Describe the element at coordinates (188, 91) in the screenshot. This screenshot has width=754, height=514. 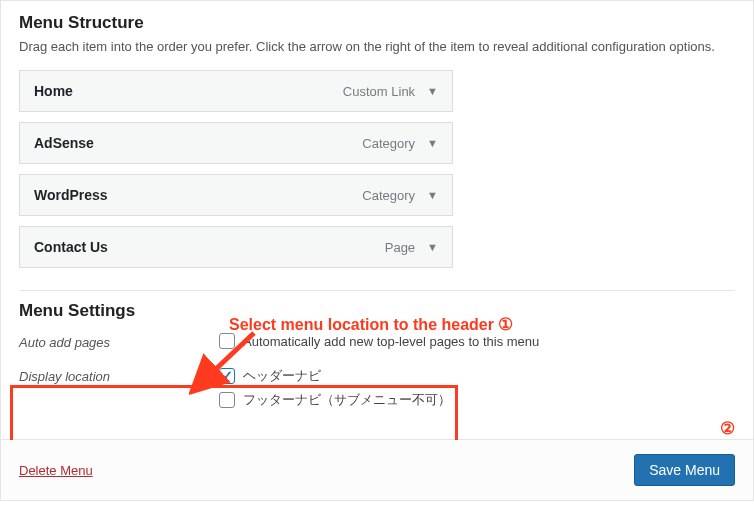
I see `menu-item-title: Home` at that location.